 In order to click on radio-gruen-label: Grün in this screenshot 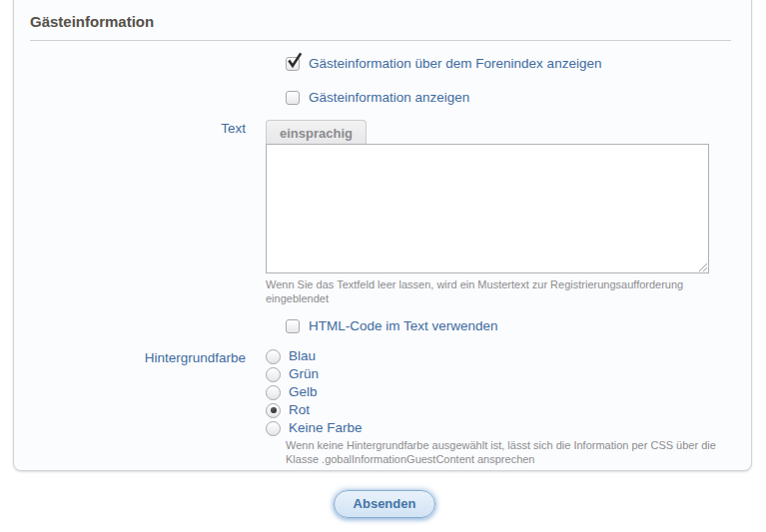, I will do `click(304, 374)`.